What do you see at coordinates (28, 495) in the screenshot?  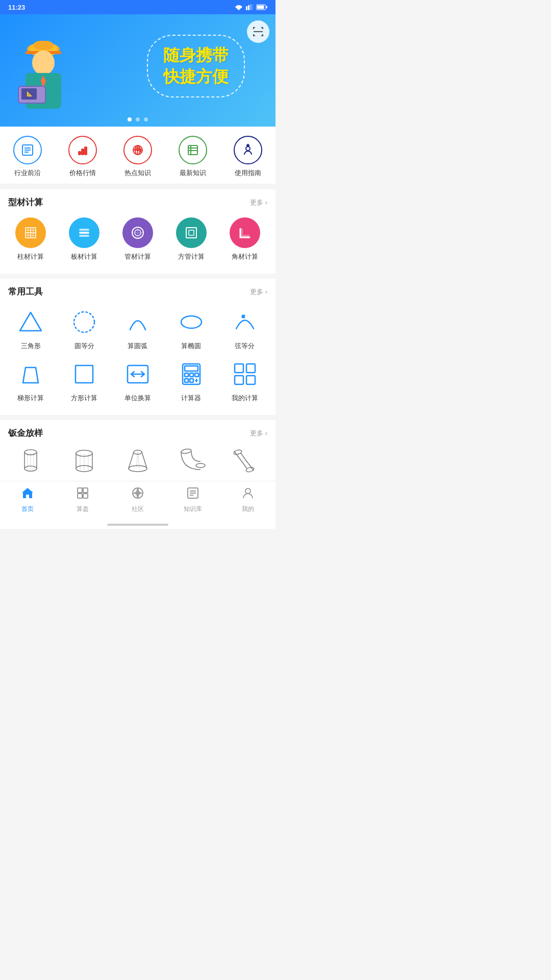 I see `home-nav-icon` at bounding box center [28, 495].